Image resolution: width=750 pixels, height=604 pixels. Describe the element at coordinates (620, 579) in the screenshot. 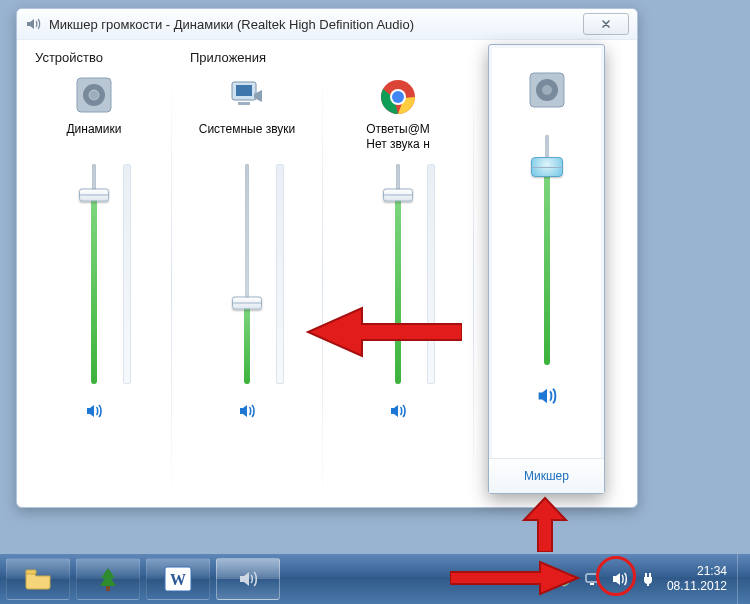

I see `tray-volume-icon` at that location.